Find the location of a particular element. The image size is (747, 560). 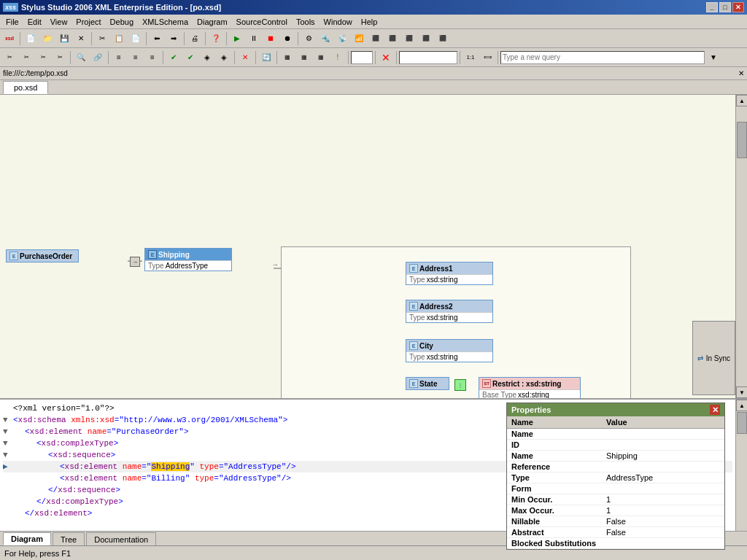

tb-undo: ⬅ is located at coordinates (157, 39).